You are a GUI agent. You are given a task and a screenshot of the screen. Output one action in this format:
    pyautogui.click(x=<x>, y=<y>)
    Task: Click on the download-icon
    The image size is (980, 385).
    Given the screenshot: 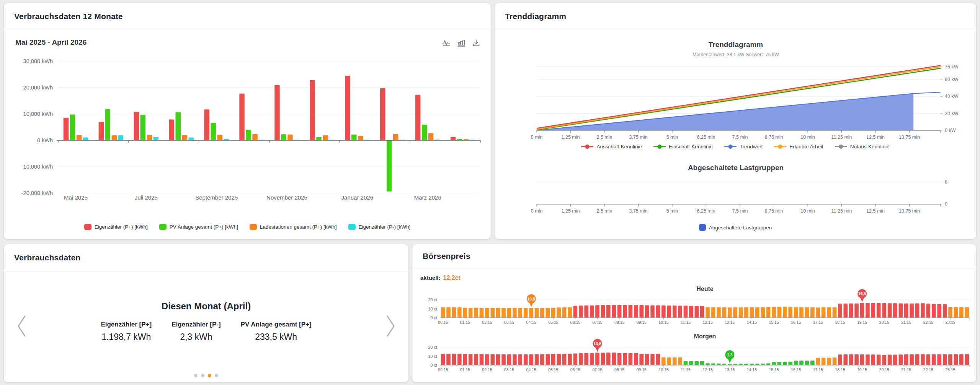 What is the action you would take?
    pyautogui.click(x=476, y=43)
    